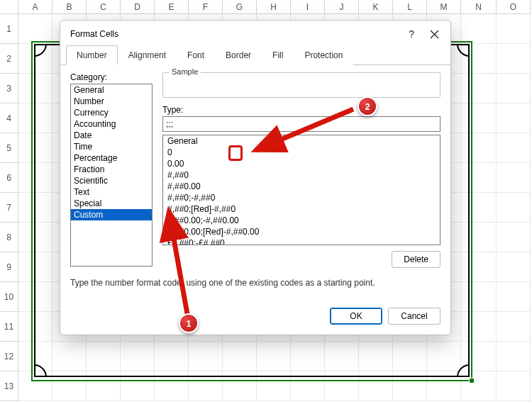 Image resolution: width=532 pixels, height=404 pixels. Describe the element at coordinates (111, 158) in the screenshot. I see `category-item: Percentage` at that location.